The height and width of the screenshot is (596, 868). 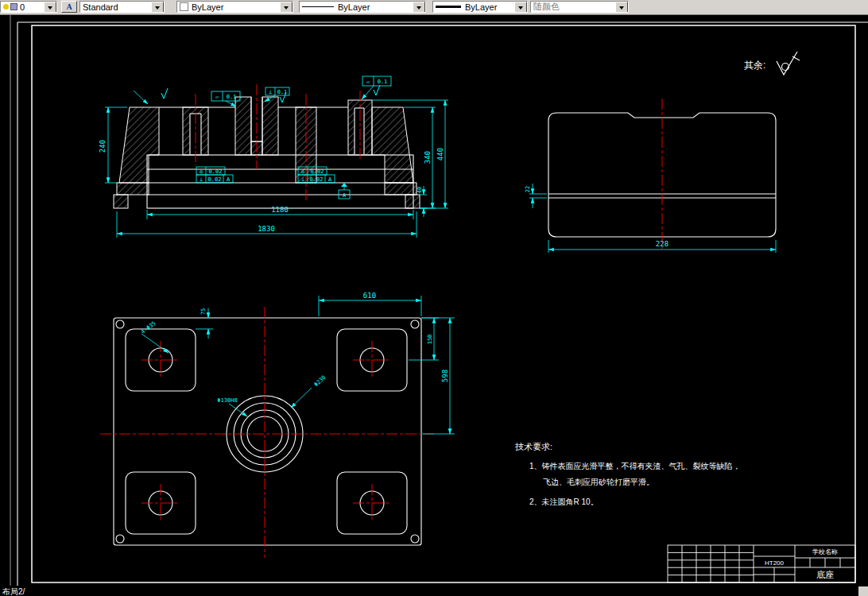 I want to click on toolbar: 0 A Standard ByLayer ByLayer ByLayer 随颜色, so click(x=434, y=8).